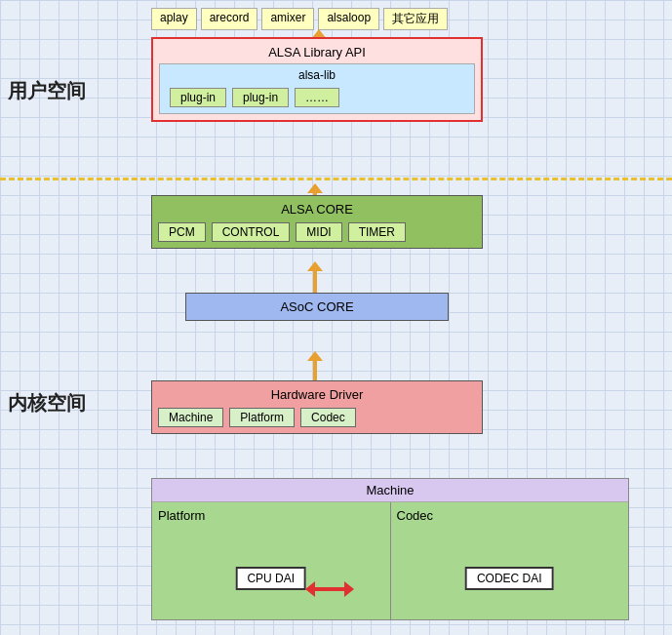 Image resolution: width=672 pixels, height=635 pixels. Describe the element at coordinates (288, 20) in the screenshot. I see `app-amixer: amixer` at that location.